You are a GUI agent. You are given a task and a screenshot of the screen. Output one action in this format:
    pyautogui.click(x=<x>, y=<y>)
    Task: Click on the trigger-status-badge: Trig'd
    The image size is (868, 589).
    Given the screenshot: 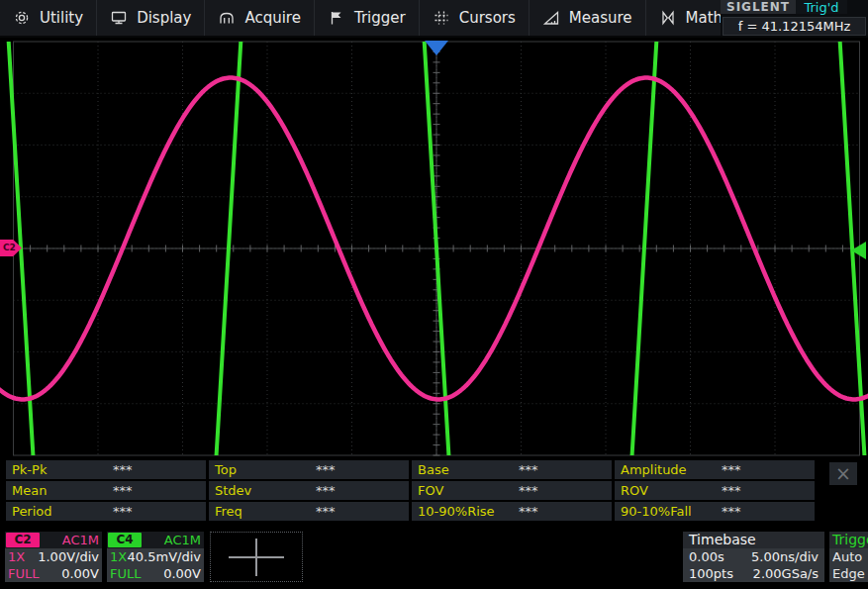 What is the action you would take?
    pyautogui.click(x=821, y=7)
    